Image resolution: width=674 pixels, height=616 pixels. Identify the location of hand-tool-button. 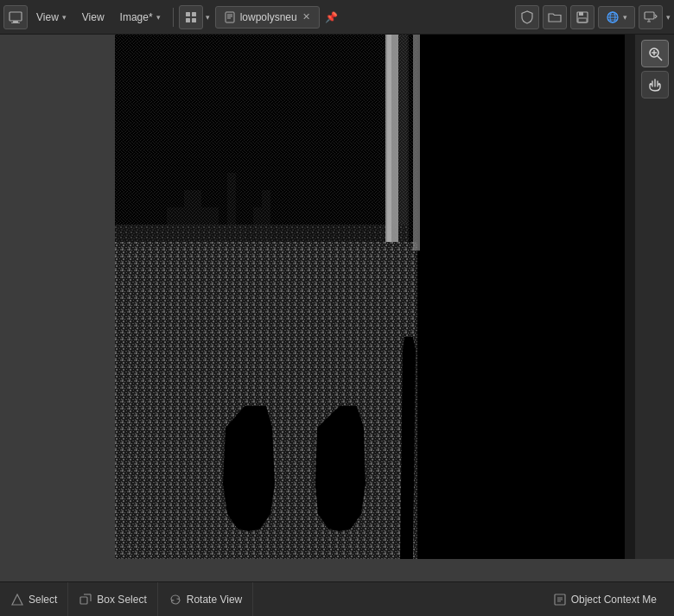
(655, 85).